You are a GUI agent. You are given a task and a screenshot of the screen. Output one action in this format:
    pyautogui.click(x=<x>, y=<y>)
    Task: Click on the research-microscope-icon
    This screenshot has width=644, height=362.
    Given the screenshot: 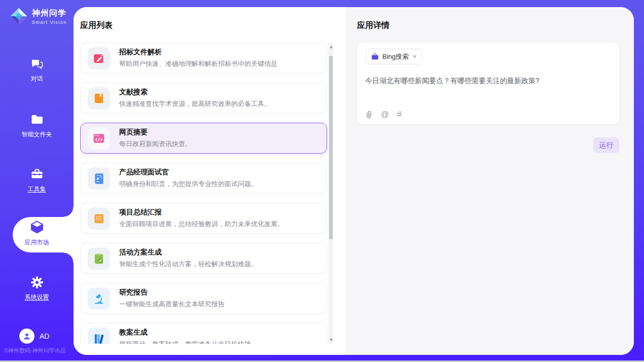 What is the action you would take?
    pyautogui.click(x=99, y=299)
    